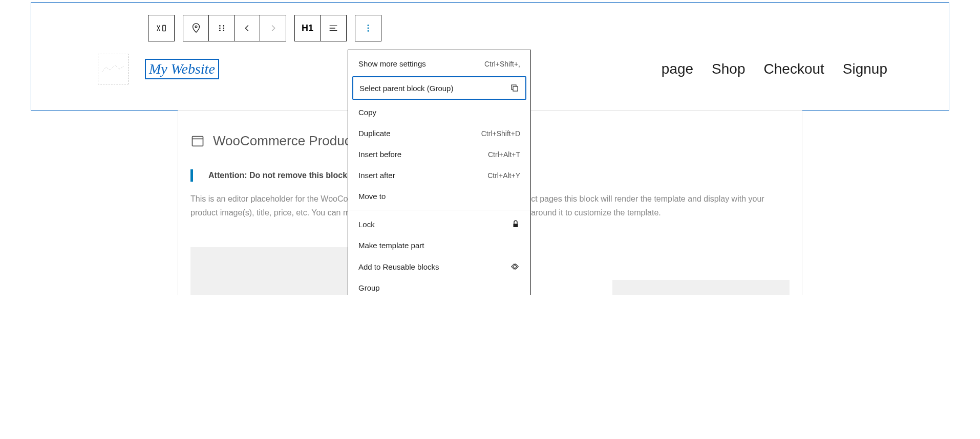 The image size is (980, 439). What do you see at coordinates (439, 224) in the screenshot?
I see `menu-lock: Lock` at bounding box center [439, 224].